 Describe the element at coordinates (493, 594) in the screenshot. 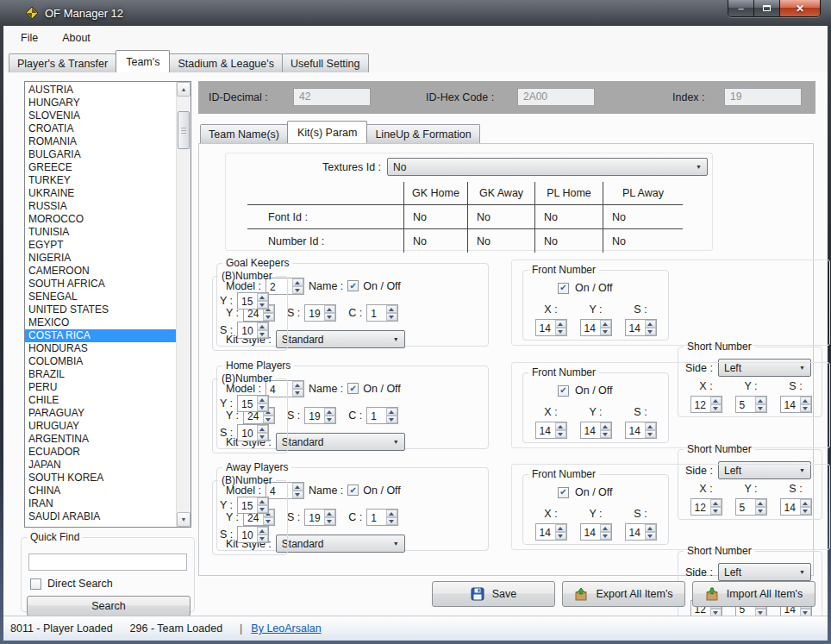

I see `save-button: Save` at that location.